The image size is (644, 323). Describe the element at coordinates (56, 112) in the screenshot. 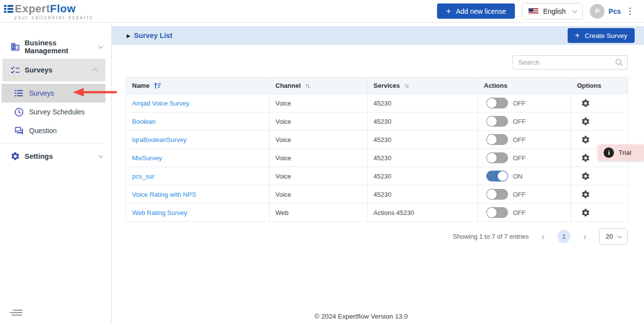

I see `sidebar-item-survey-schedules: Survey Schedules` at that location.